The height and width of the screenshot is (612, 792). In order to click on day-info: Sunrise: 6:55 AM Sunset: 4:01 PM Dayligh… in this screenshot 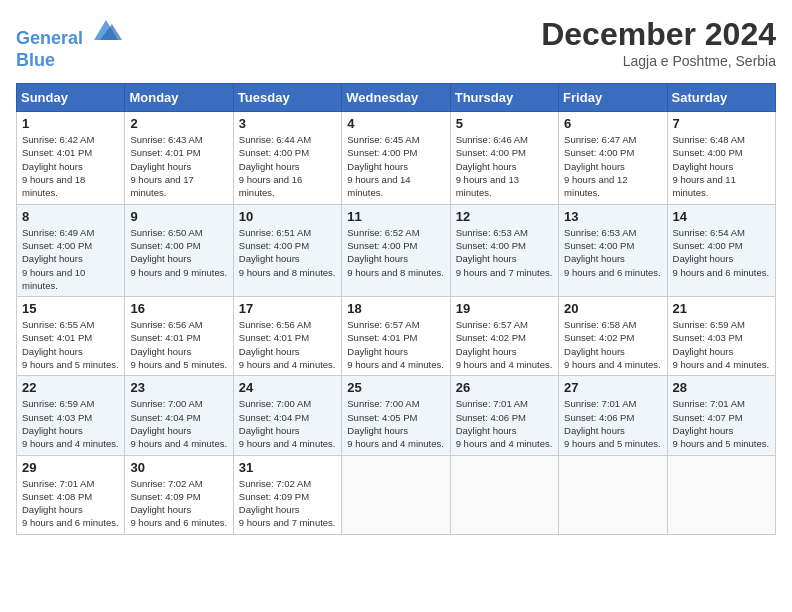, I will do `click(70, 344)`.